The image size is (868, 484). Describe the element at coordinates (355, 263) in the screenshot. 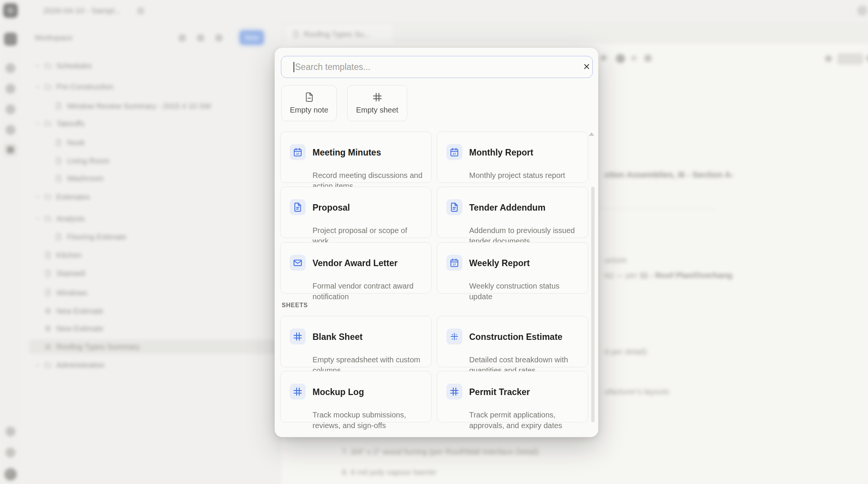

I see `template-title: Vendor Award Letter` at that location.